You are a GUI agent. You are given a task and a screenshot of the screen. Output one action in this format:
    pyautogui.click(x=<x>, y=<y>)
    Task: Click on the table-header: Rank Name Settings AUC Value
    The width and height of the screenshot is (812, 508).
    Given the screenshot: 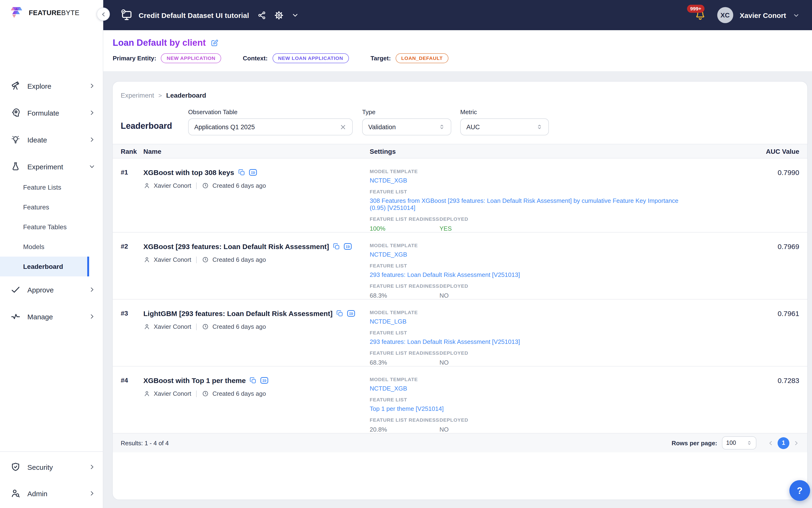 What is the action you would take?
    pyautogui.click(x=460, y=151)
    